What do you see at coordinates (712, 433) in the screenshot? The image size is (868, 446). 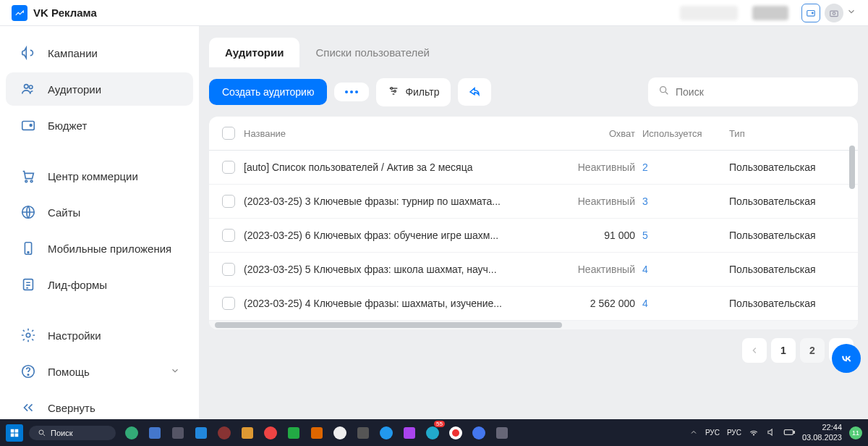 I see `tray-lang: РУС` at bounding box center [712, 433].